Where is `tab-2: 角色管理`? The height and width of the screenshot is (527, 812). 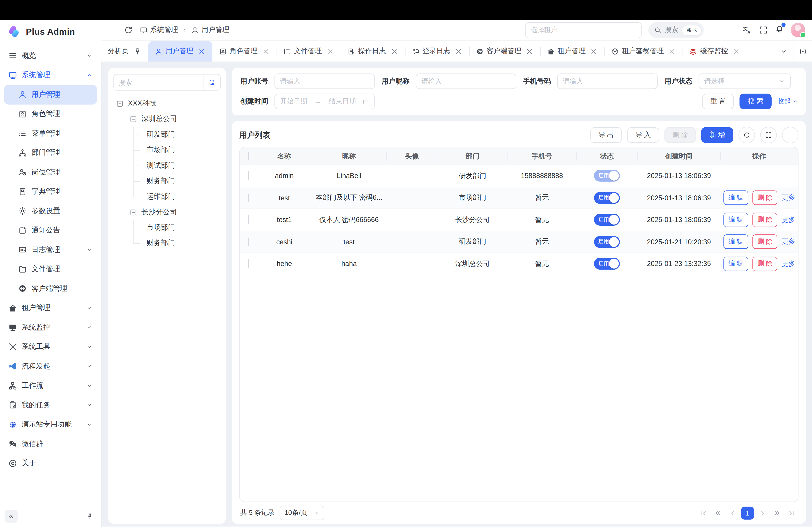
tab-2: 角色管理 is located at coordinates (244, 51).